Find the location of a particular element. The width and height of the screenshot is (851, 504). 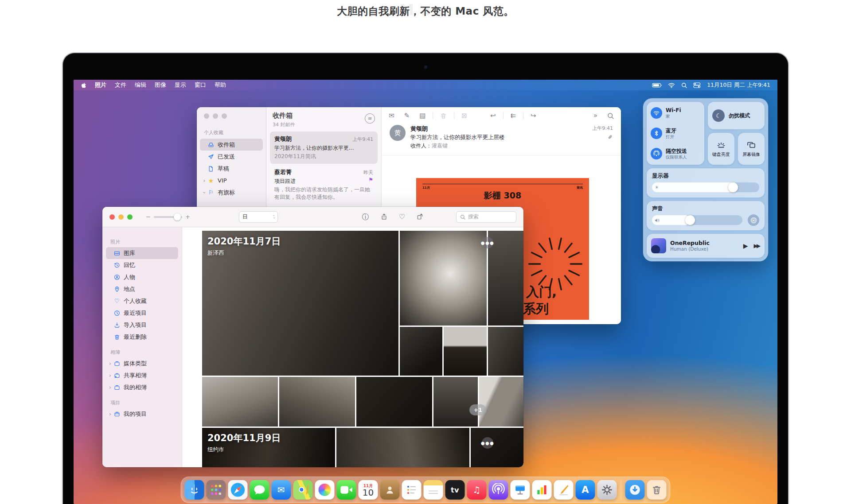

dock-icon-music: ♫ is located at coordinates (477, 490).